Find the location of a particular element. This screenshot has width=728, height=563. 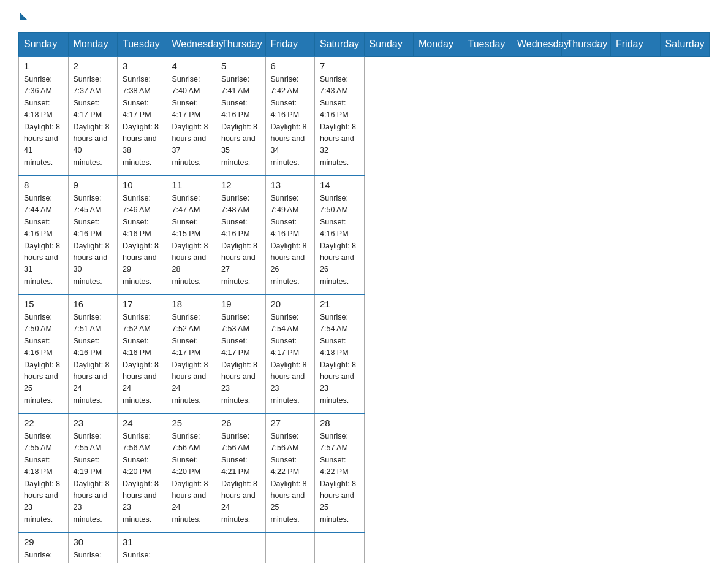

day-number: 7 is located at coordinates (339, 66).